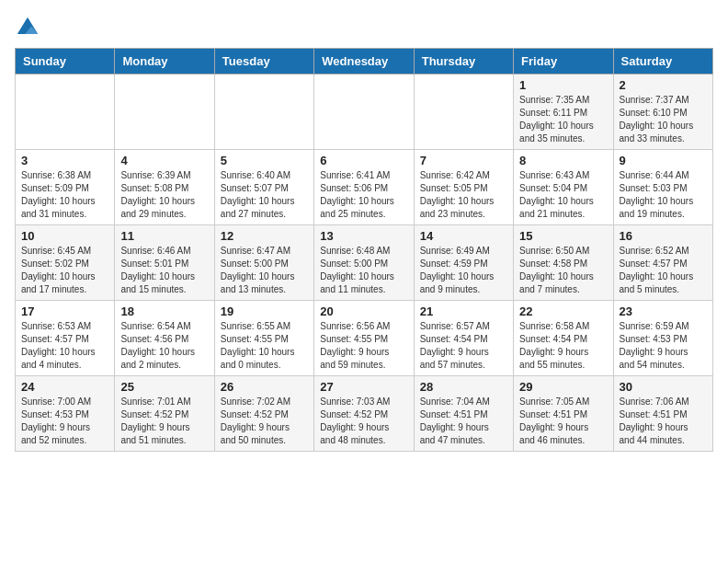 The height and width of the screenshot is (563, 728). I want to click on day-info: Sunrise: 6:39 AM Sunset: 5:08 PM Dayligh…, so click(164, 195).